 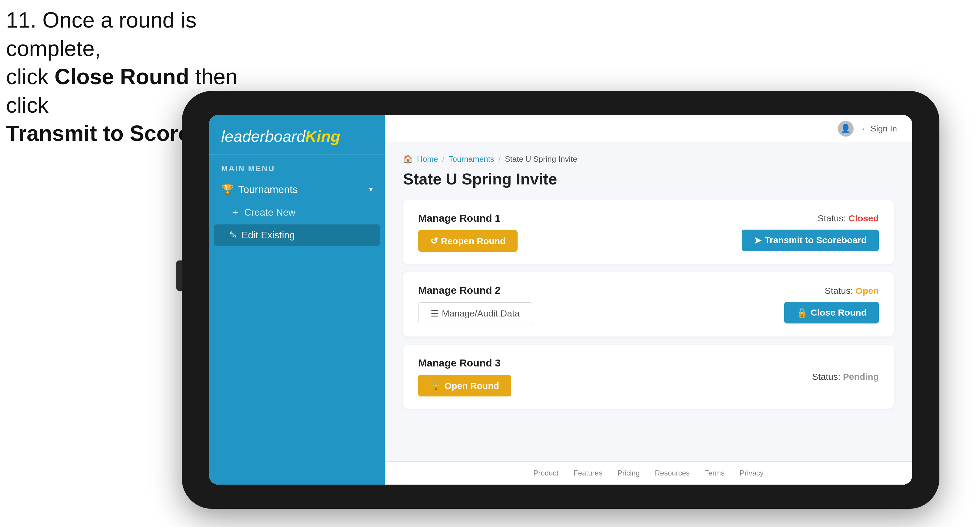 What do you see at coordinates (434, 313) in the screenshot?
I see `audit-icon: ☰` at bounding box center [434, 313].